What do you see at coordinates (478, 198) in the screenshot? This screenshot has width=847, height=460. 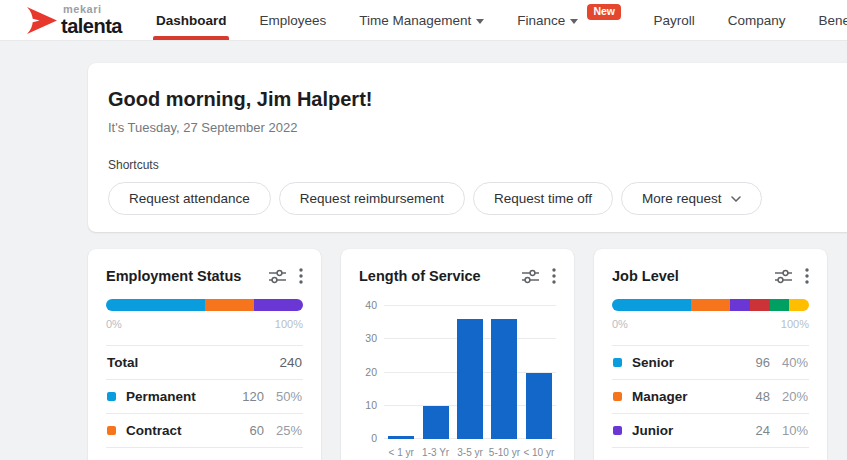 I see `shortcut-buttons: Request attendanceRequest reimbursementR…` at bounding box center [478, 198].